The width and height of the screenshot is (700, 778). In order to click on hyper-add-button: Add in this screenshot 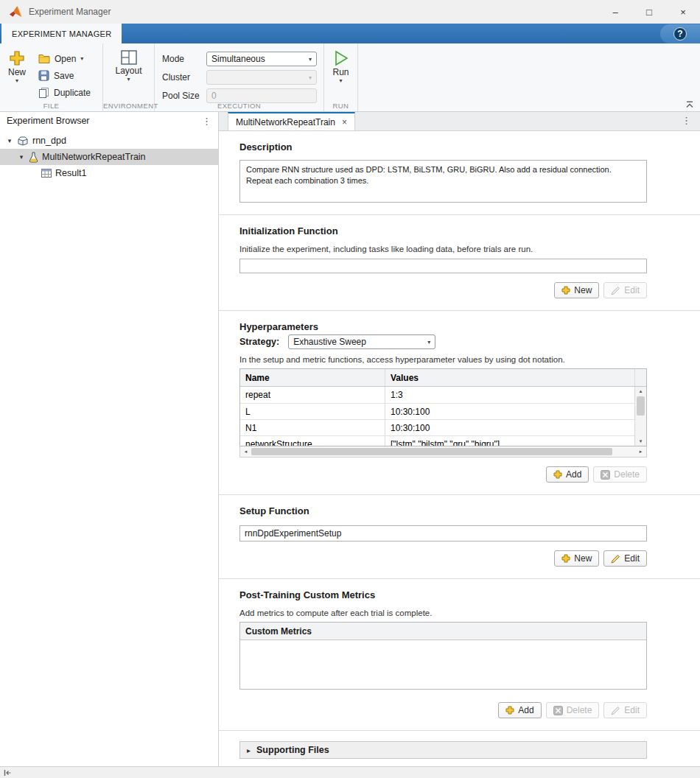, I will do `click(567, 474)`.